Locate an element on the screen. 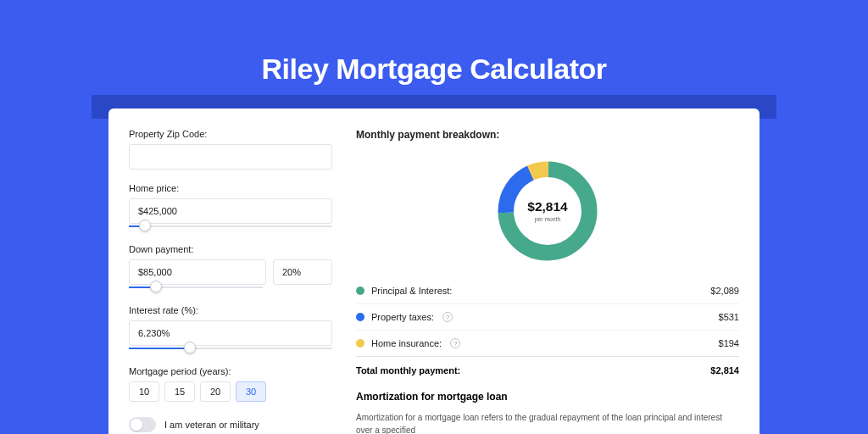  breakdown-title: Monthly payment breakdown: is located at coordinates (548, 135).